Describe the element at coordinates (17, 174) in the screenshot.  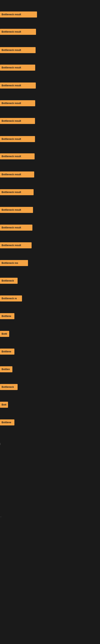
I see `bottleneck-item-10: Bottleneck result` at that location.